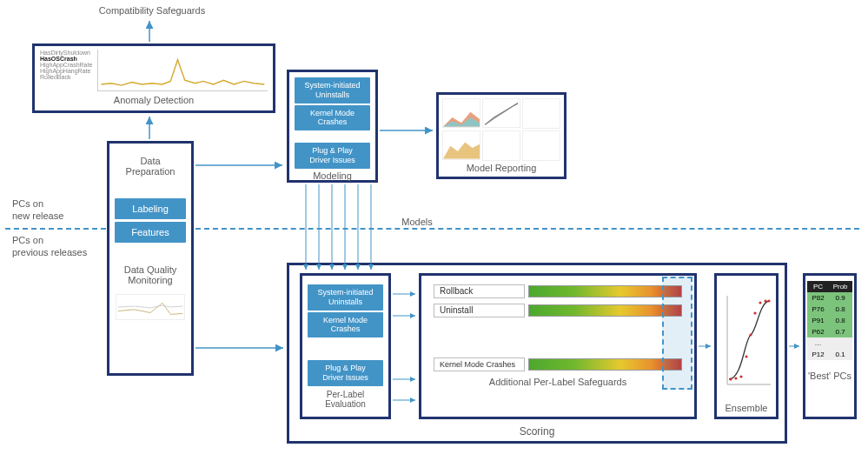  I want to click on ple-pill: Kernel Mode Crashes, so click(346, 325).